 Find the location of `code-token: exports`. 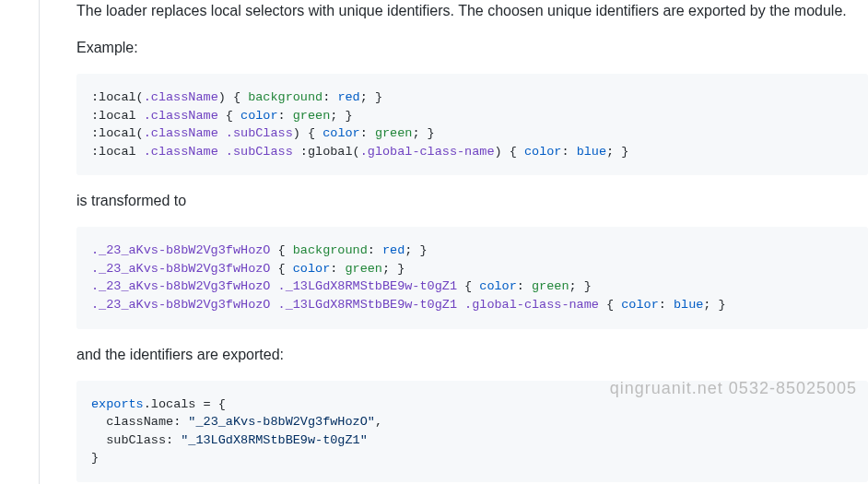

code-token: exports is located at coordinates (118, 404).